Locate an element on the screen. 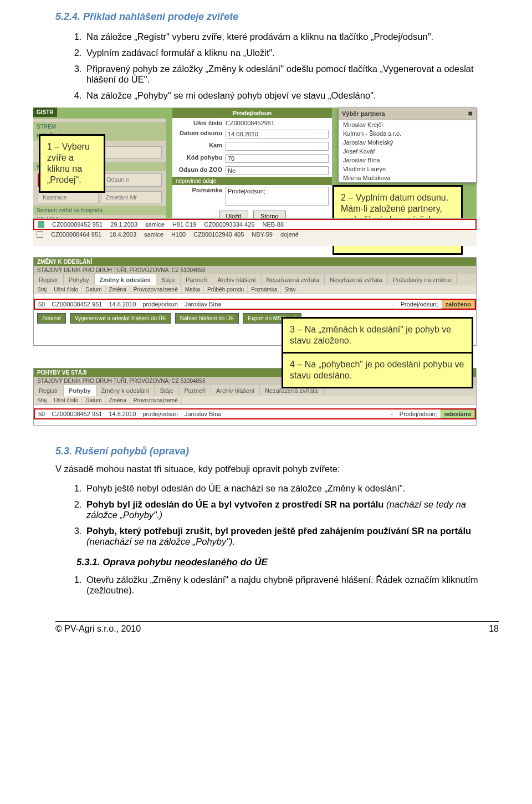 The width and height of the screenshot is (532, 804). partner-item: Jaroslav Bína is located at coordinates (407, 160).